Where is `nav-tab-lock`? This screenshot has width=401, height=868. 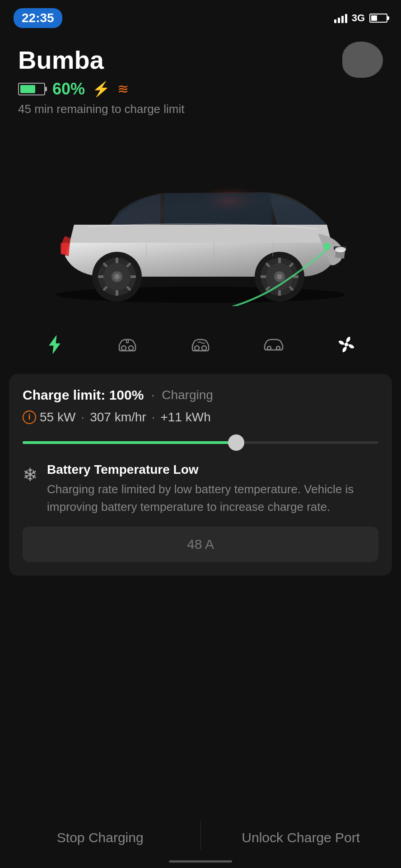
nav-tab-lock is located at coordinates (127, 344).